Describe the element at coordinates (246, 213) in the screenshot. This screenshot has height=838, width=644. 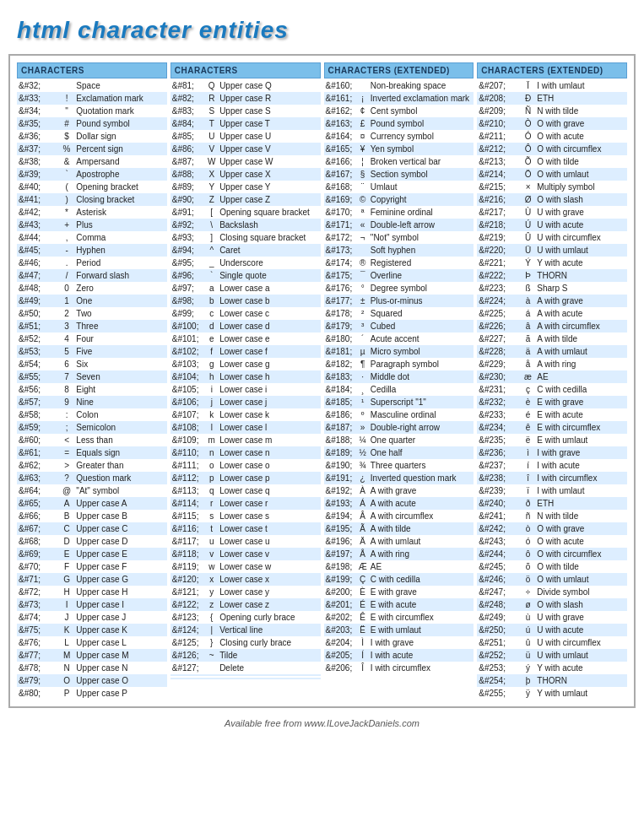
I see `table-row: &#91;[Opening square bracket` at that location.